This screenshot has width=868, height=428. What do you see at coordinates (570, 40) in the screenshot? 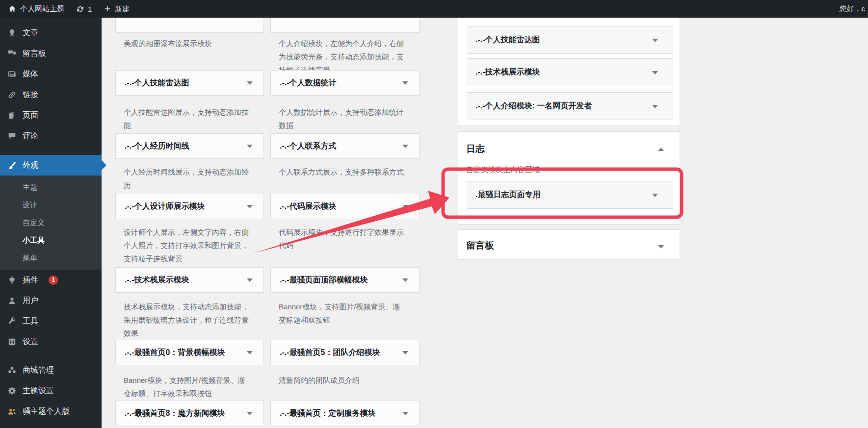
I see `placed-widget-box: .-.-个人技能雷达图` at bounding box center [570, 40].